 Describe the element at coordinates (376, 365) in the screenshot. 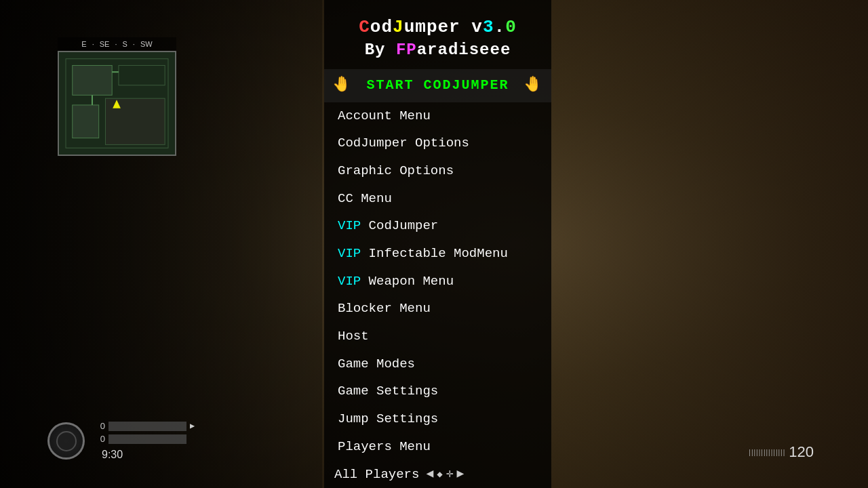

I see `game-modes-label: Game Modes` at that location.